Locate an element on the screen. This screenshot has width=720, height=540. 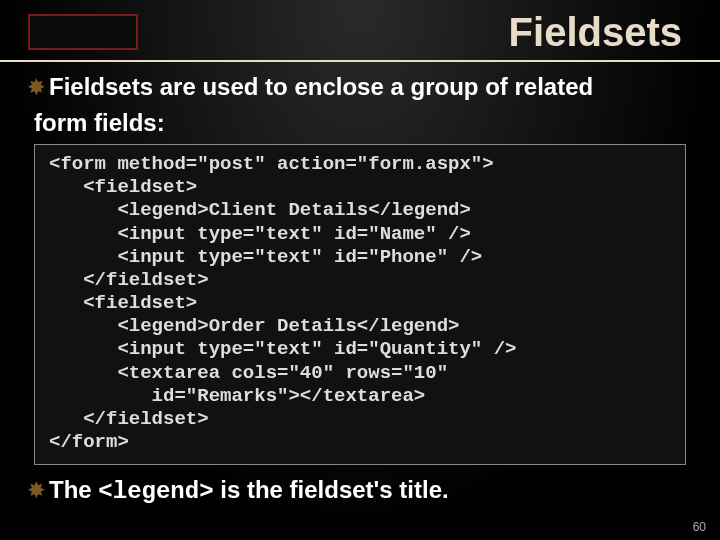
slide-title: Fieldsets is located at coordinates (412, 32).